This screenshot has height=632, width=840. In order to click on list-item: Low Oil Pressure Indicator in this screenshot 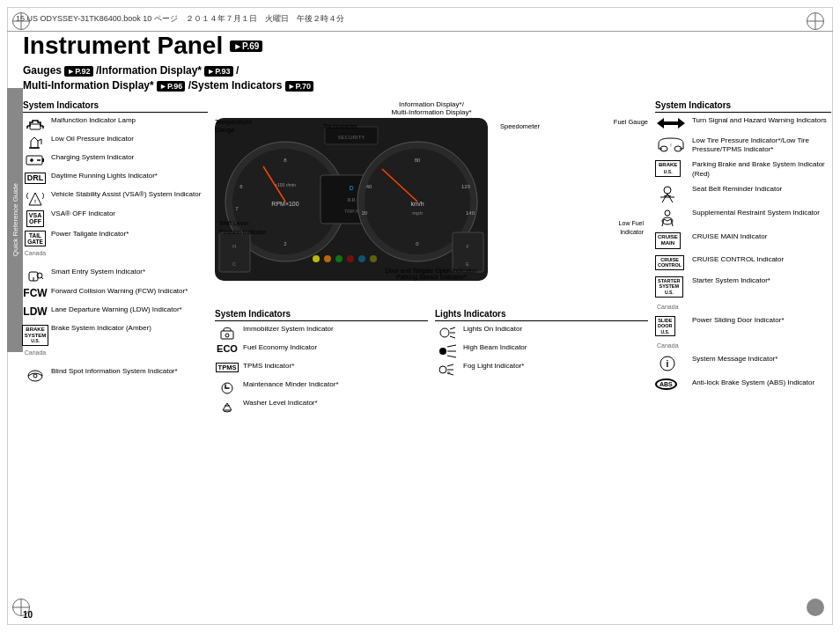, I will do `click(115, 143)`.